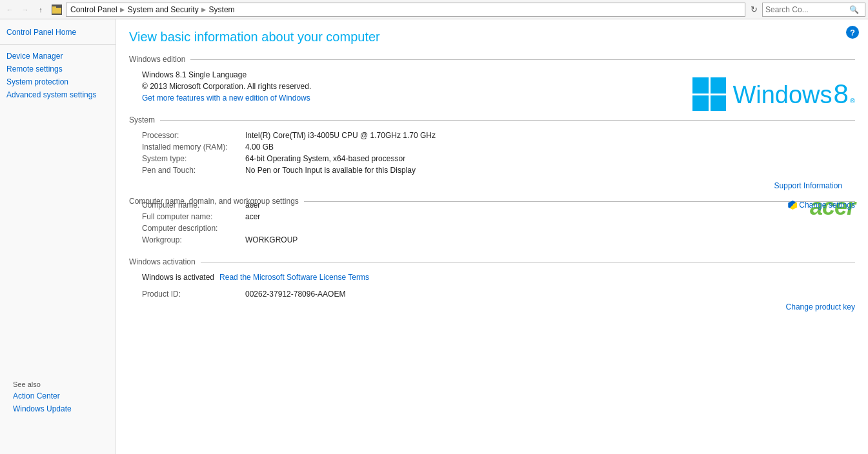 The width and height of the screenshot is (868, 454). What do you see at coordinates (58, 44) in the screenshot?
I see `sidebar-divider` at bounding box center [58, 44].